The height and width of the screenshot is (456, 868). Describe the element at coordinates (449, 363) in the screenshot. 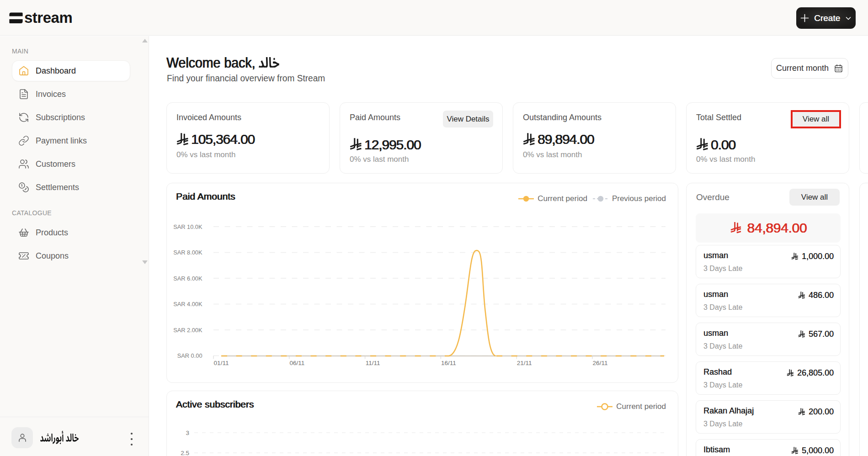

I see `svg-text: 16/11` at that location.